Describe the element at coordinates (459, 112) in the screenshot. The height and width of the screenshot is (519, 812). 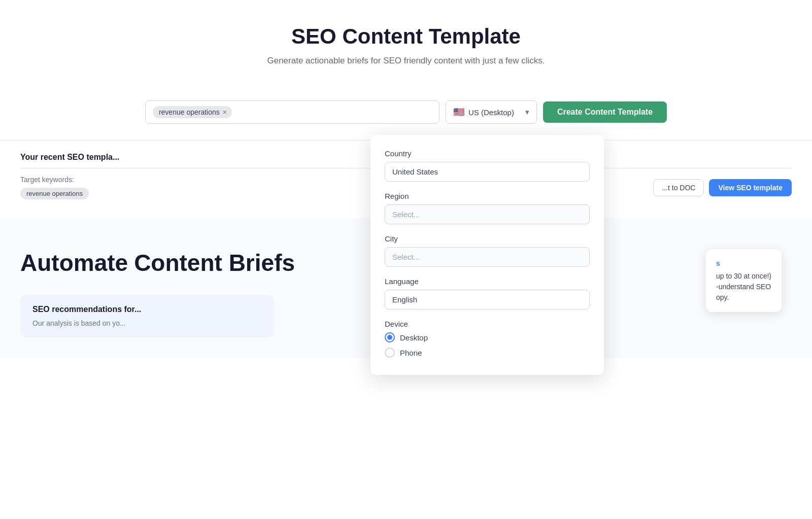
I see `locale-flag: 🇺🇸` at that location.